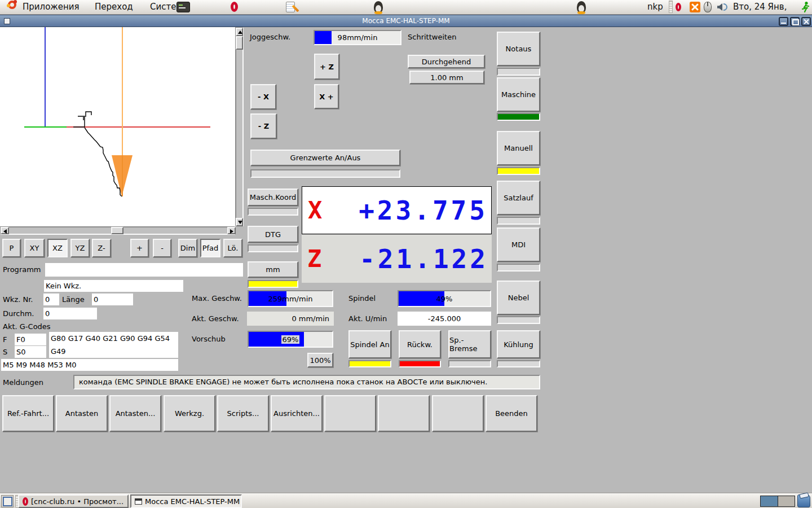  What do you see at coordinates (210, 248) in the screenshot?
I see `pfad-button: Pfad` at bounding box center [210, 248].